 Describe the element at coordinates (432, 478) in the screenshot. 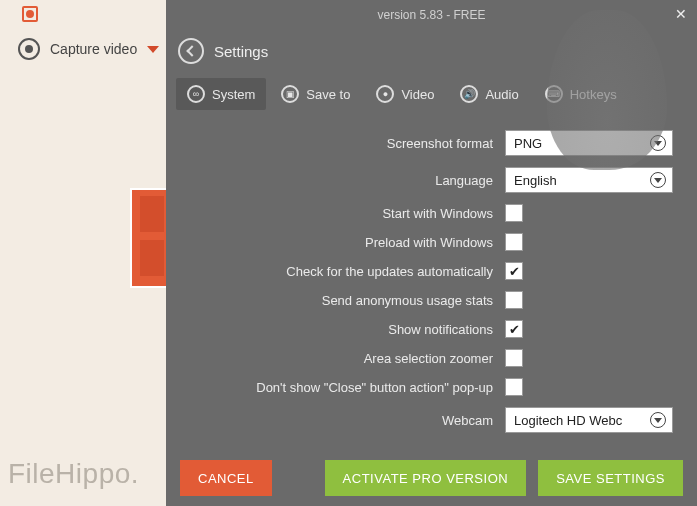

I see `footer: CANCEL ACTIVATE PRO VERSION SAVE SETTING…` at that location.